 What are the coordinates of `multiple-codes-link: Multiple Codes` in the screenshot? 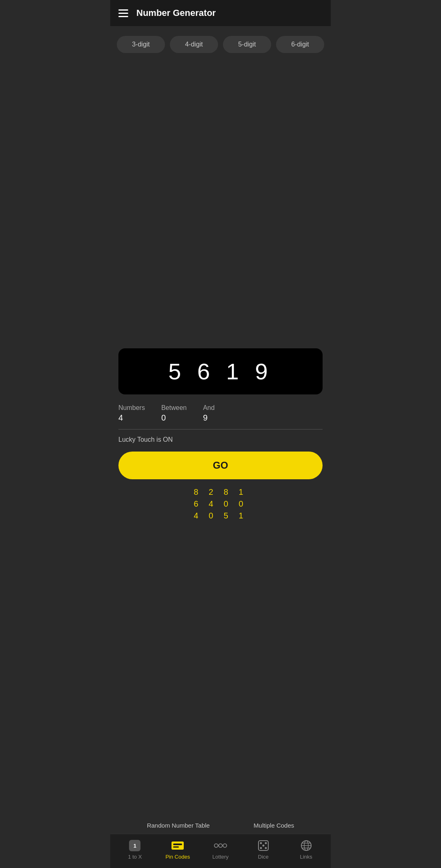 It's located at (274, 826).